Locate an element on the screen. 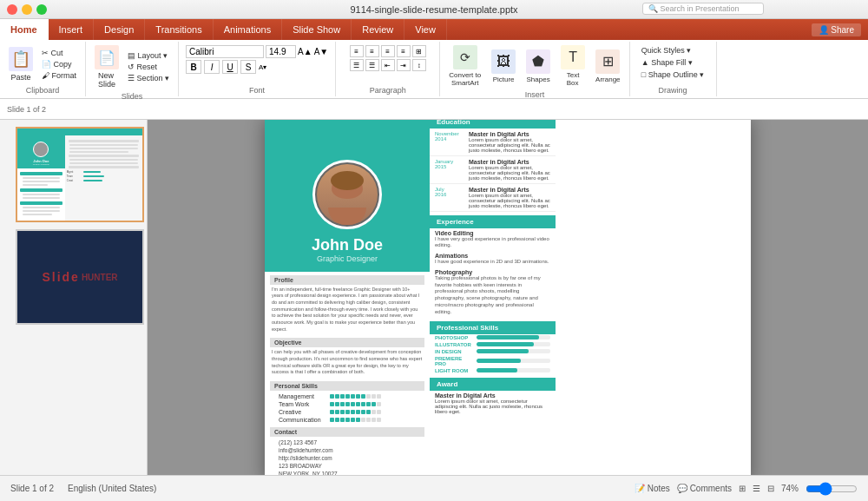 This screenshot has width=868, height=501. clipboard-buttons: 📋 Paste ✂ Cut 📄 Copy 🖌 Format is located at coordinates (43, 64).